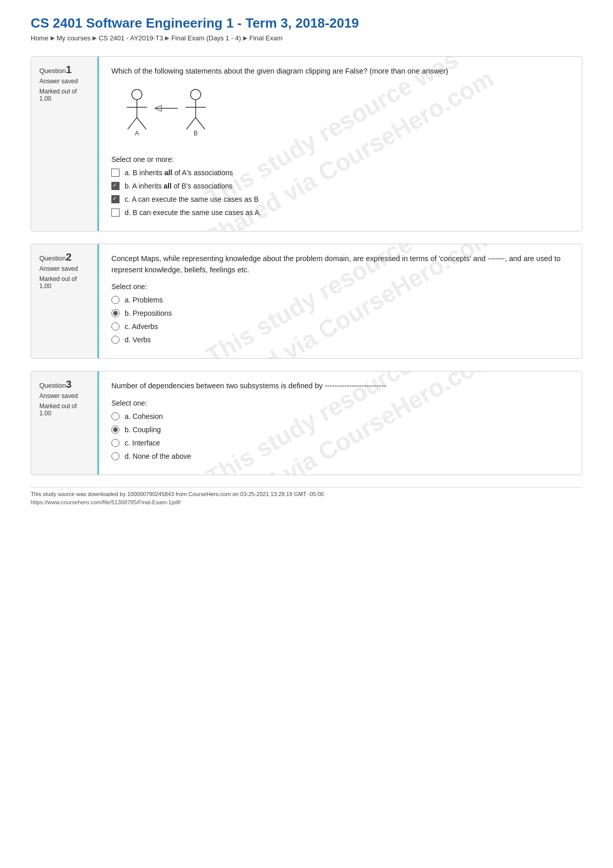 The image size is (613, 868). I want to click on question-1-option-d: d. B can execute the same use cases as A…, so click(340, 213).